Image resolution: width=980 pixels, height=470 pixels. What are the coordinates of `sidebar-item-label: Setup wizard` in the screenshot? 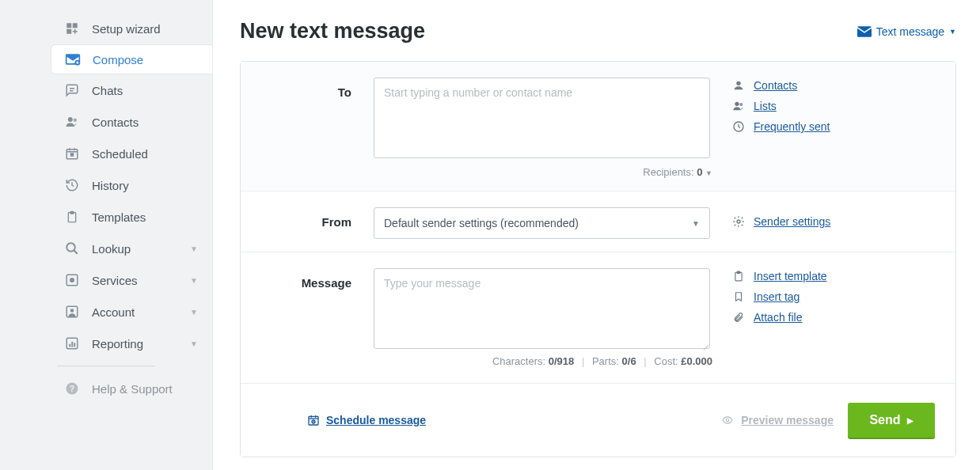 It's located at (127, 28).